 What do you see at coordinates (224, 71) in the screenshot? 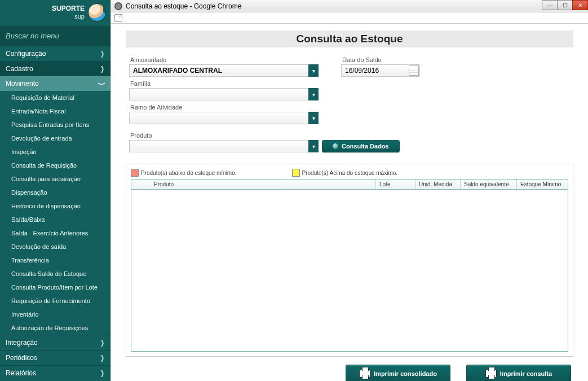
I see `select-almoxarifado: ▾` at bounding box center [224, 71].